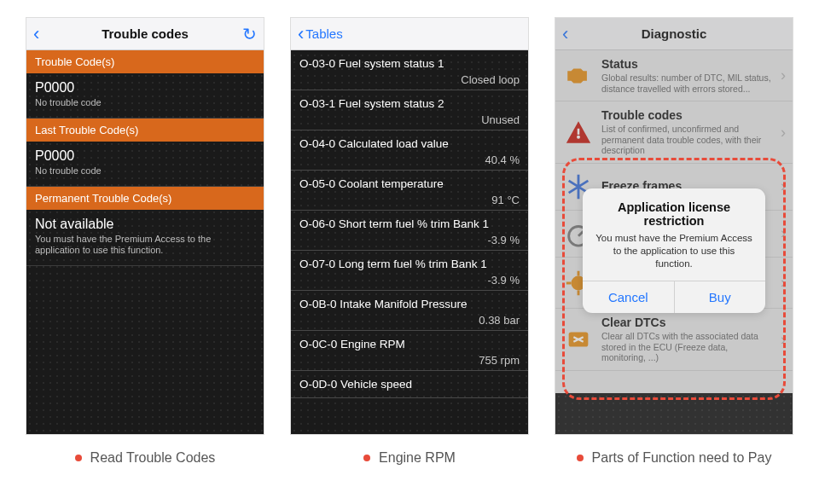  I want to click on caption-text: Parts of Function need to Pay, so click(682, 458).